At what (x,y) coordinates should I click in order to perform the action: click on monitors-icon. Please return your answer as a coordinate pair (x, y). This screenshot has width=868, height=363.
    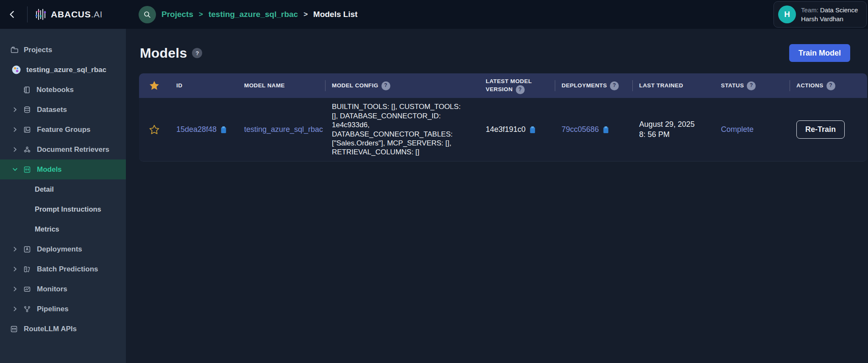
    Looking at the image, I should click on (28, 289).